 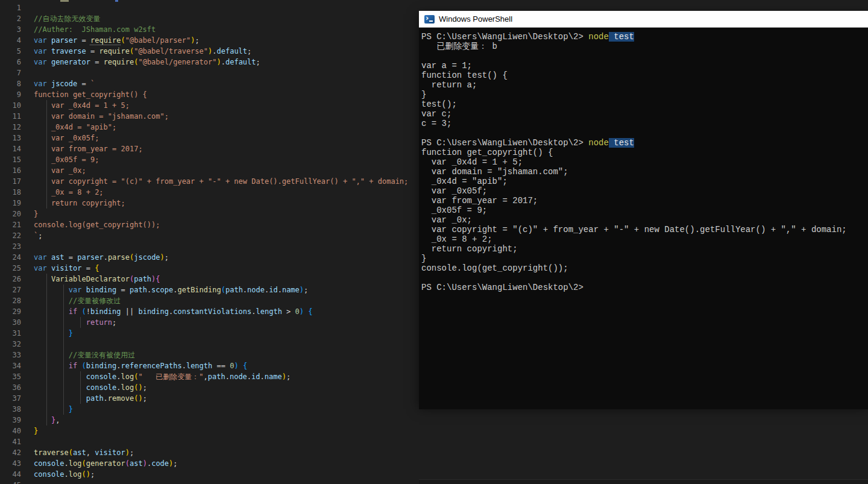 I want to click on code-line-text: return copyright;, so click(x=80, y=203).